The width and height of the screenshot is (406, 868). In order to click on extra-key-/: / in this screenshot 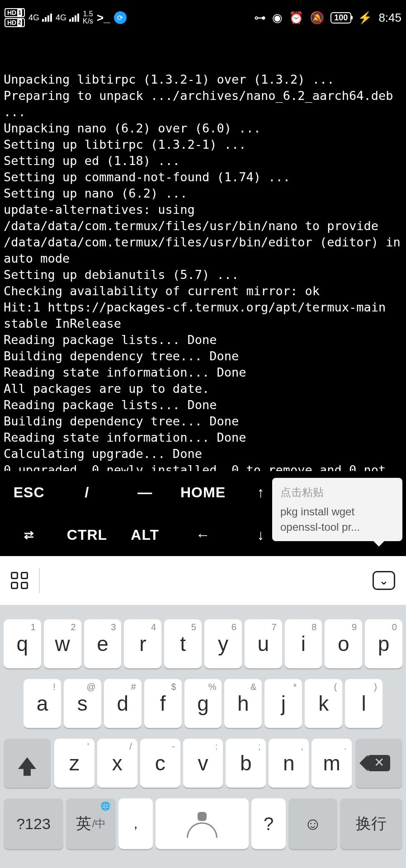, I will do `click(87, 493)`.